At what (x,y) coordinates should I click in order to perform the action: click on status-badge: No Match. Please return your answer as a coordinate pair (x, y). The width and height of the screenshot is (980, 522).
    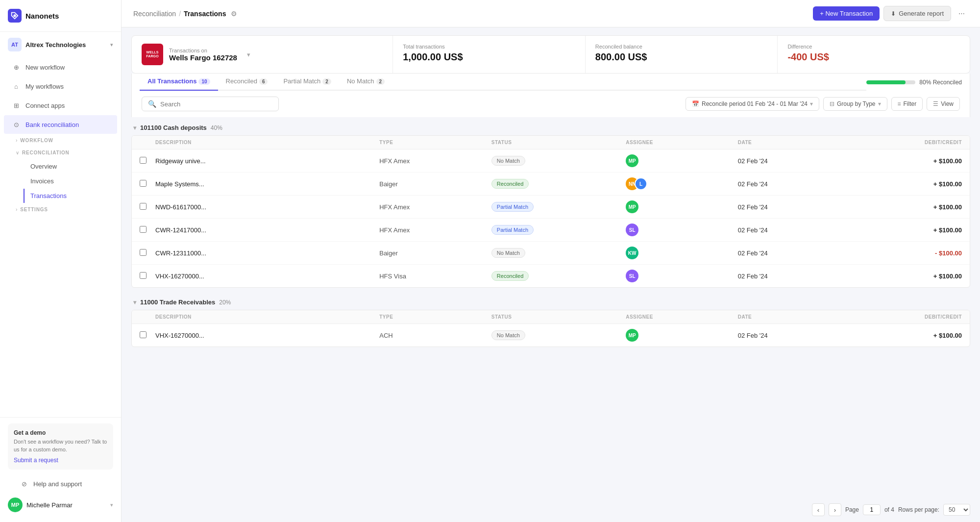
    Looking at the image, I should click on (509, 335).